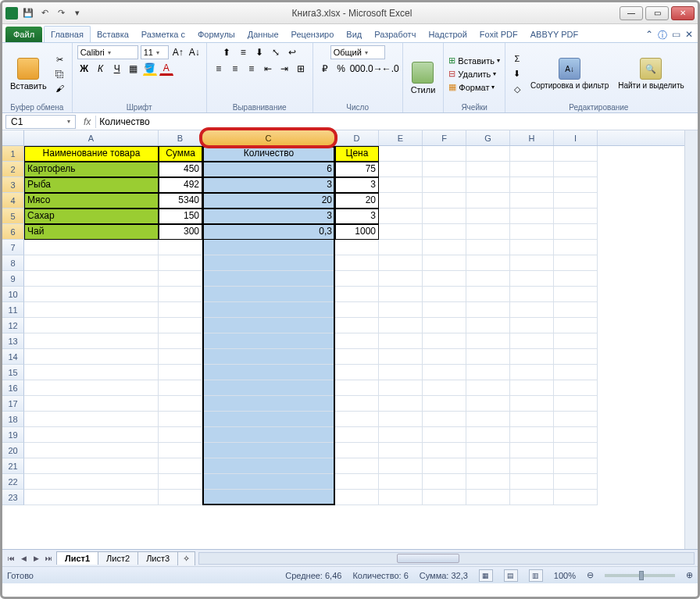  Describe the element at coordinates (263, 34) in the screenshot. I see `tab-data: Данные` at that location.